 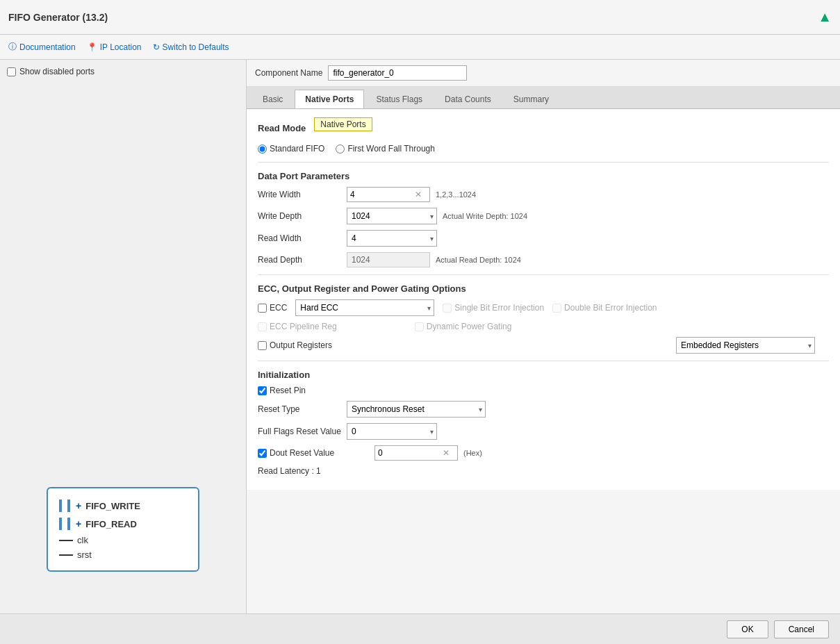 What do you see at coordinates (263, 149) in the screenshot?
I see `standard-fifo-radio` at bounding box center [263, 149].